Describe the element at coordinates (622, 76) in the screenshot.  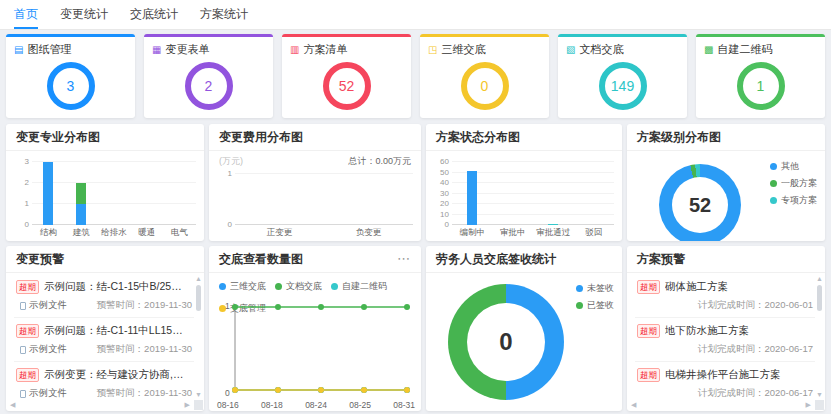
I see `stat-card: ▧文档交底149` at that location.